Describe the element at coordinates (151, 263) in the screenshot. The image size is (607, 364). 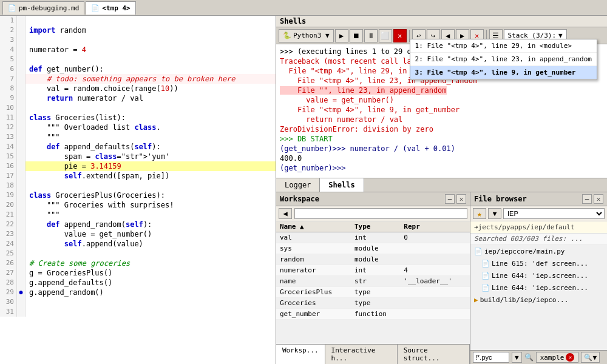
I see `line-code: # Create some groceries` at that location.